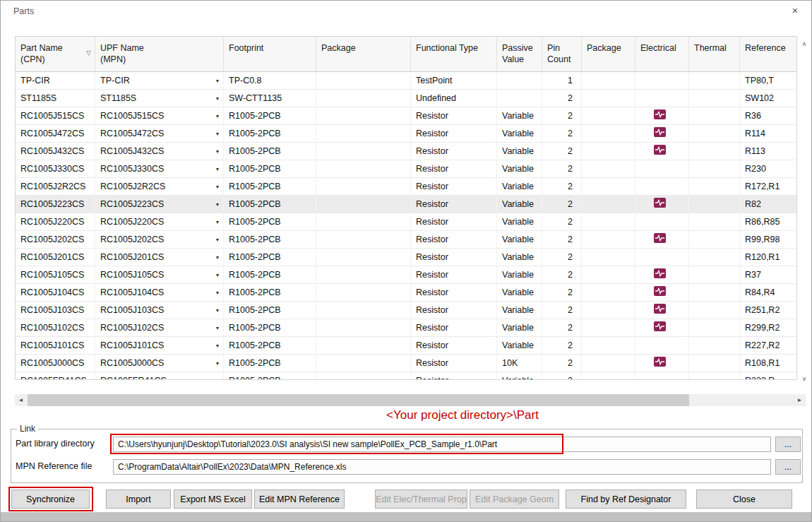 The width and height of the screenshot is (812, 522). What do you see at coordinates (442, 467) in the screenshot?
I see `mpn-reference-file-field: C:\ProgramData\Altair\PollEx\2023\Data\M…` at bounding box center [442, 467].